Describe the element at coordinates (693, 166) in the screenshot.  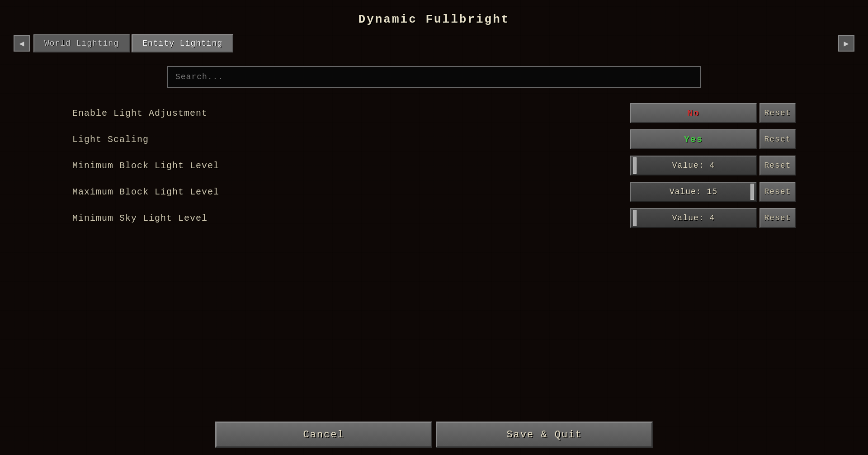
I see `slider-value-min-block-light-level: Value: 4` at that location.